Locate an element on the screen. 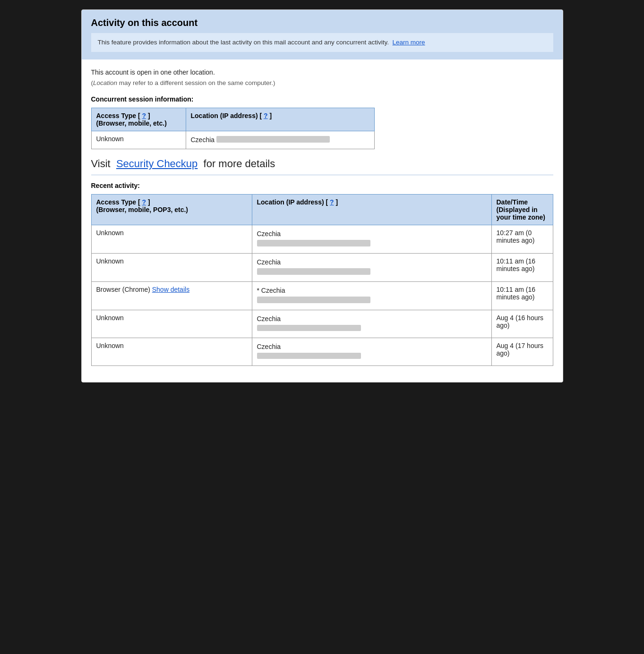 This screenshot has height=654, width=644. concurrent-label: Concurrent session information: is located at coordinates (322, 99).